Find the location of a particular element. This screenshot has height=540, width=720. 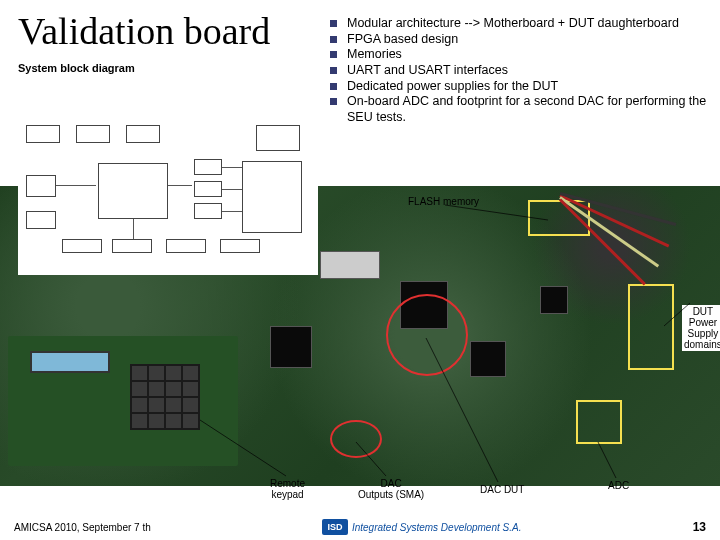

footer-left: AMICSA 2010, September 7 th is located at coordinates (82, 528).